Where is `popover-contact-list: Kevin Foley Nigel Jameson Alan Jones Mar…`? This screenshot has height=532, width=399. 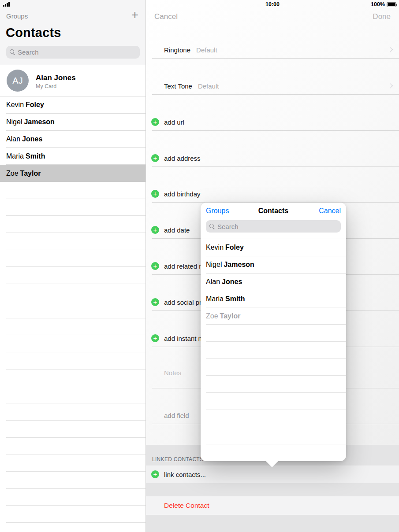
popover-contact-list: Kevin Foley Nigel Jameson Alan Jones Mar… is located at coordinates (273, 282).